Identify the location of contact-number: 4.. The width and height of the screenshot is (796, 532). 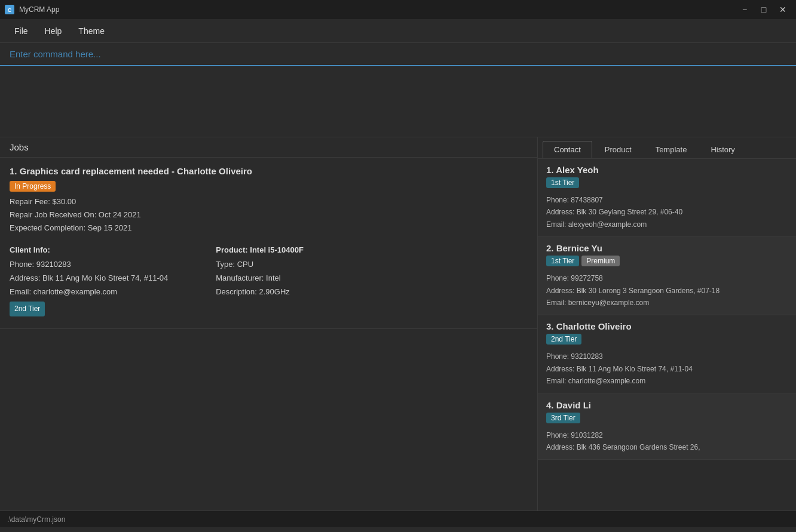
(551, 405).